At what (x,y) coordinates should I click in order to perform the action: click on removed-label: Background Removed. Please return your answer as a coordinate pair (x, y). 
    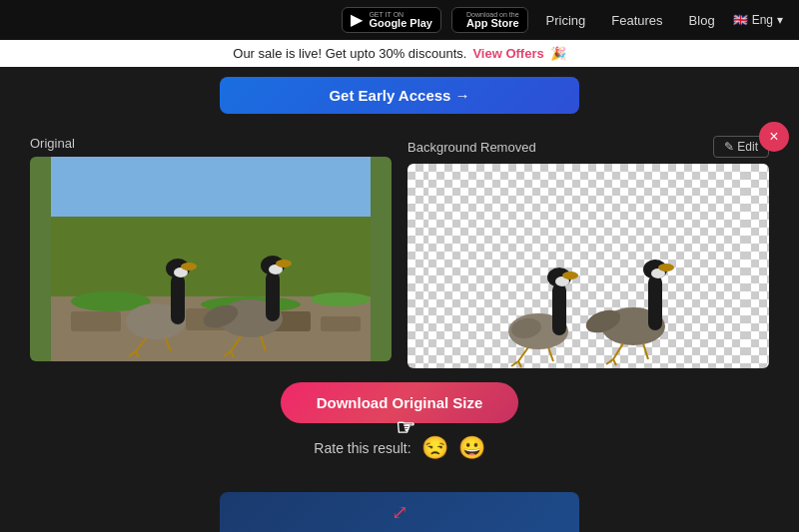
    Looking at the image, I should click on (471, 148).